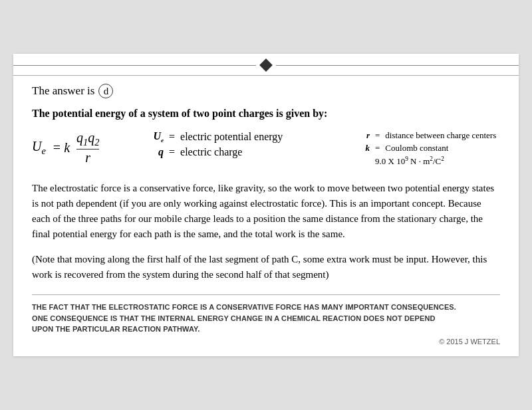 Image resolution: width=532 pixels, height=410 pixels. I want to click on formula-intro: The potential energy of a system of two …, so click(266, 114).